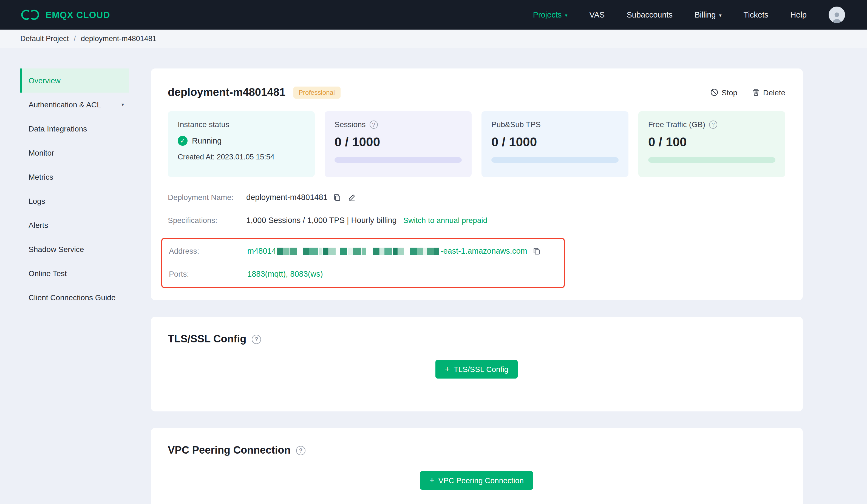 Image resolution: width=867 pixels, height=504 pixels. I want to click on nav-projects: Projects ▾, so click(550, 15).